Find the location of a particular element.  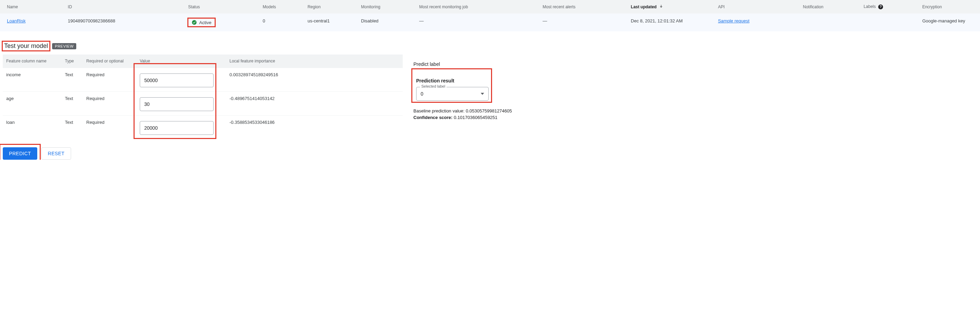

preview-badge: PREVIEW is located at coordinates (64, 46).